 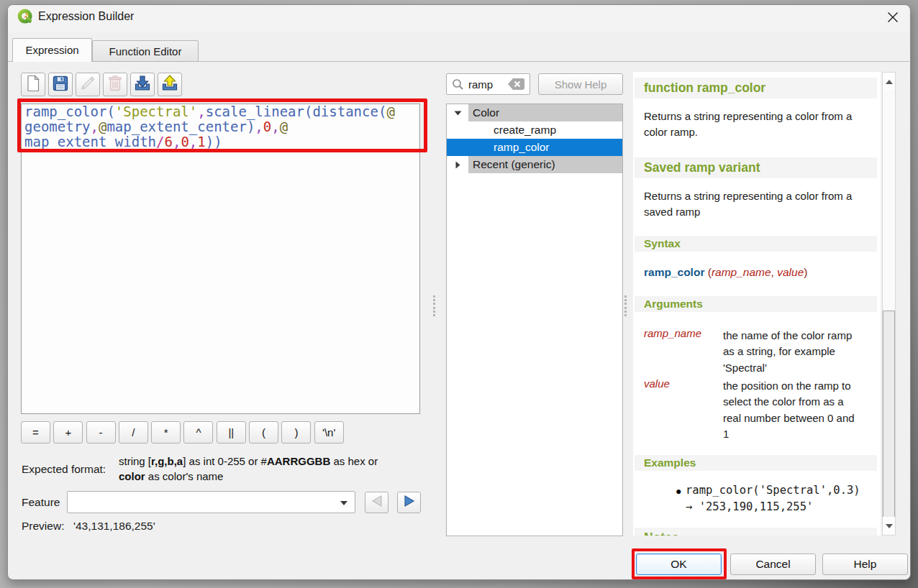 I want to click on splitter-handle-left, so click(x=434, y=306).